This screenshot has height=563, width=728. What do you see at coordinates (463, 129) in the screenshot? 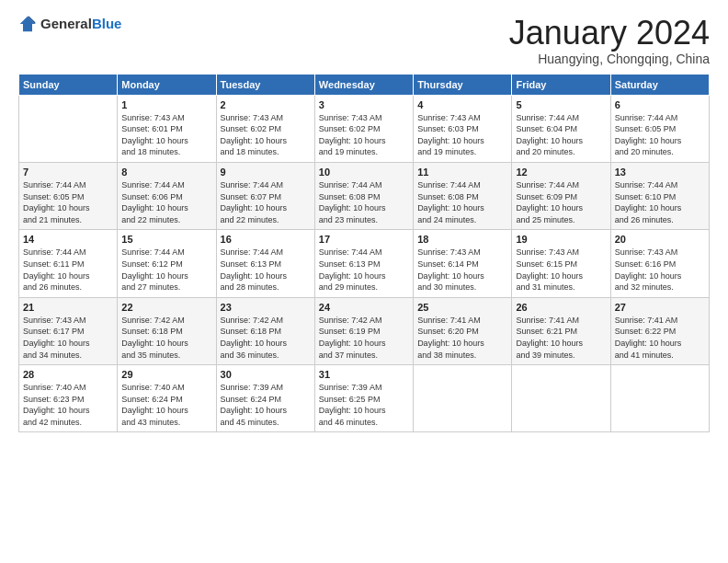
I see `calendar-cell: 4Sunrise: 7:43 AMSunset: 6:03 PMDaylight…` at bounding box center [463, 129].